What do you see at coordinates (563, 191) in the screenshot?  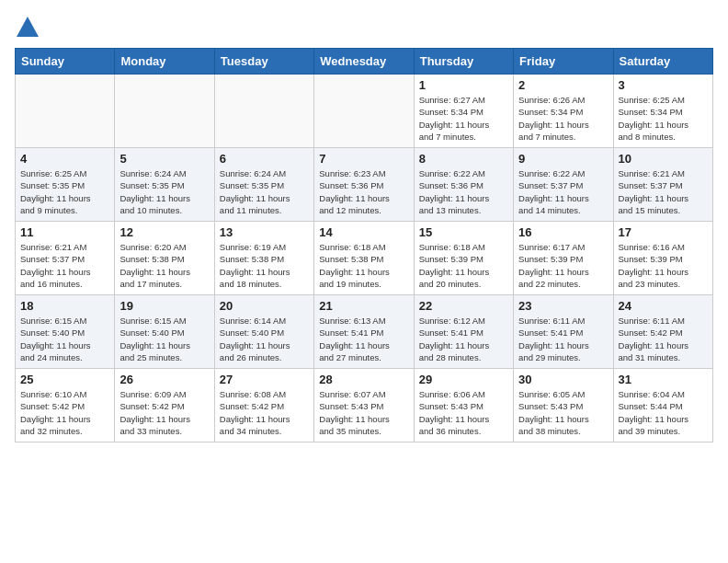 I see `day-info: Sunrise: 6:22 AM Sunset: 5:37 PM Dayligh…` at bounding box center [563, 191].